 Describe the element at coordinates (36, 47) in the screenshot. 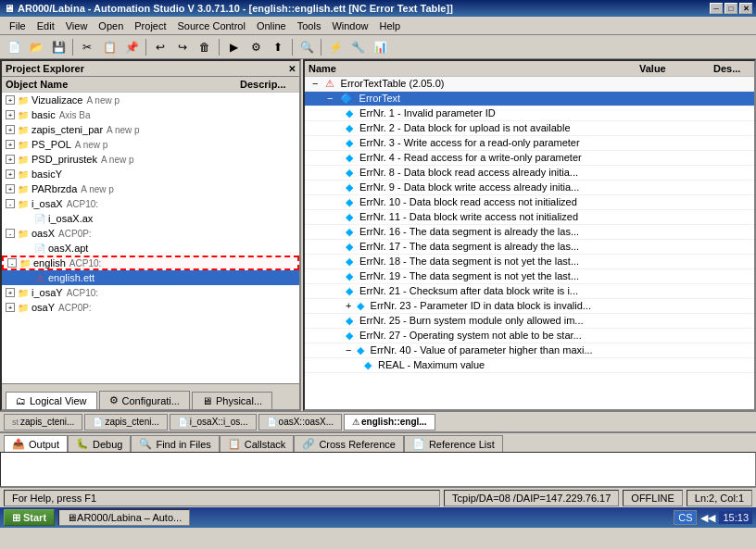

I see `toolbar-open: 📂` at that location.